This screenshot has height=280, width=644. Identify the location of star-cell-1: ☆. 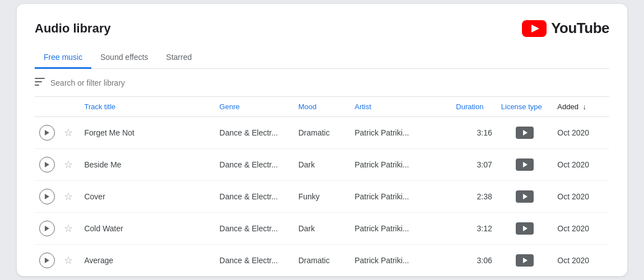
(69, 165).